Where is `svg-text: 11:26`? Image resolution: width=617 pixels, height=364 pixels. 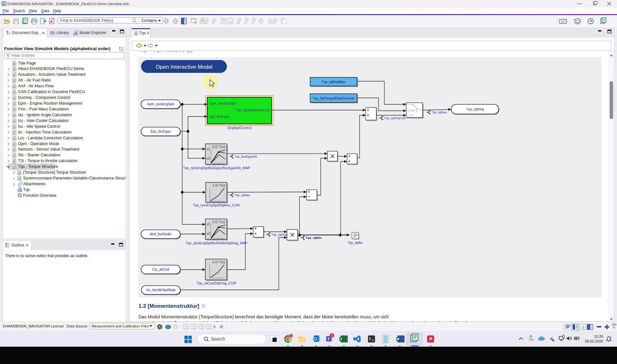 svg-text: 11:26 is located at coordinates (599, 336).